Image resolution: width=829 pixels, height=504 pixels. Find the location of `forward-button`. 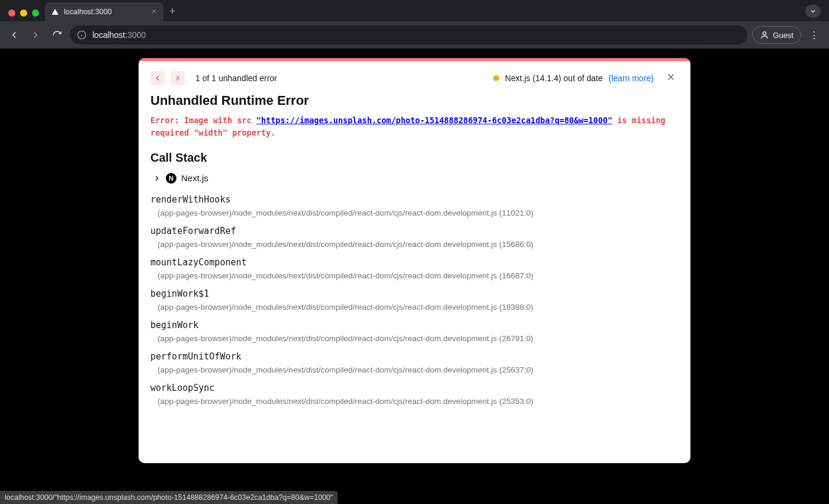

forward-button is located at coordinates (36, 35).